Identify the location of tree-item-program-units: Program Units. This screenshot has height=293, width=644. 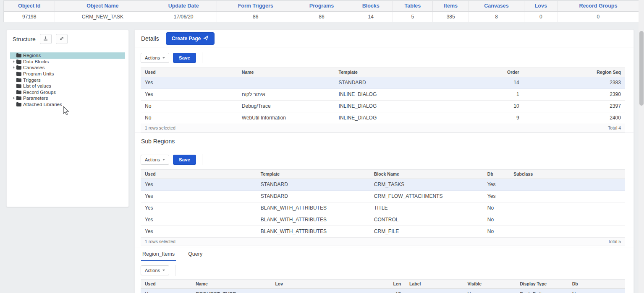
(68, 74).